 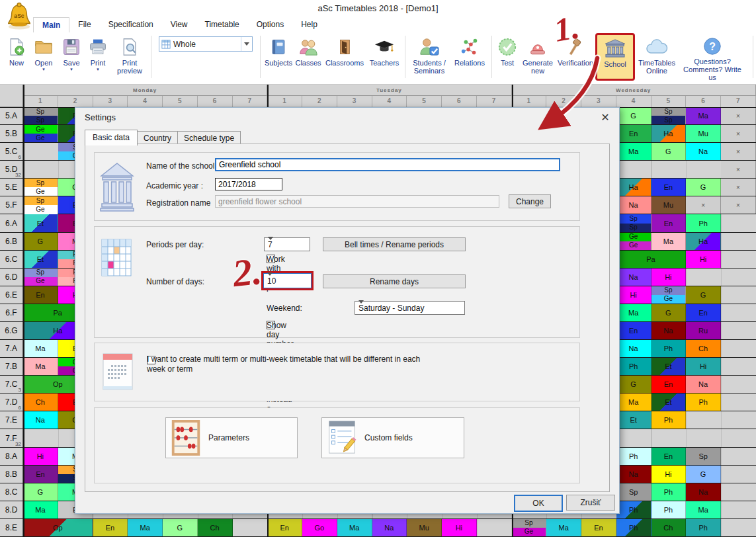 What do you see at coordinates (538, 57) in the screenshot?
I see `generate-new-button: Generate new` at bounding box center [538, 57].